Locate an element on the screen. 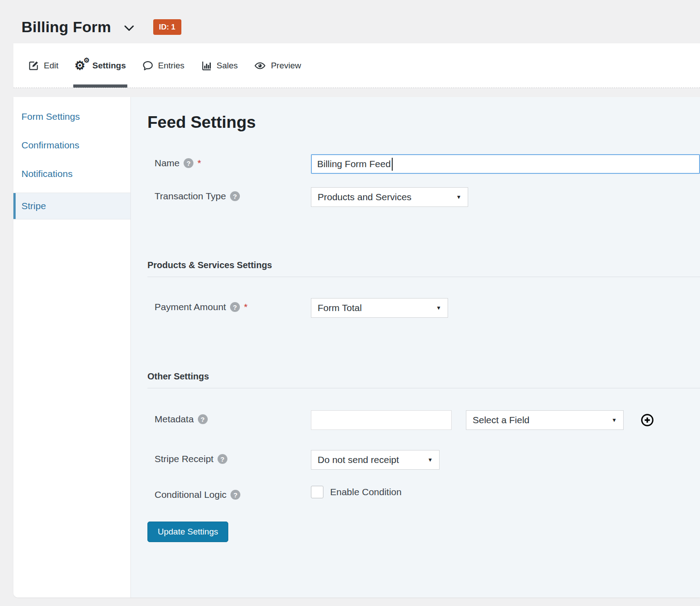  sidebar-item-label: Form Settings is located at coordinates (51, 117).